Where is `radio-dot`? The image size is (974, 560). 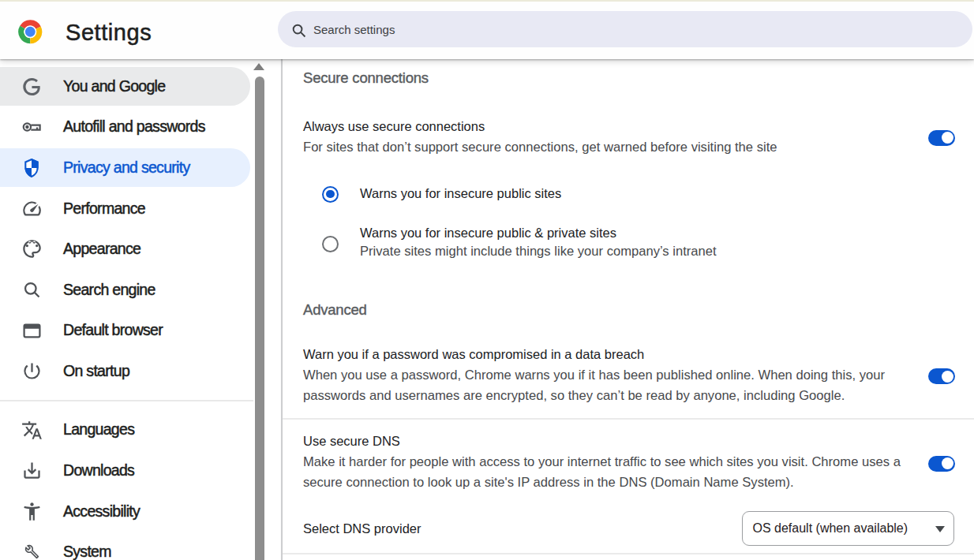 radio-dot is located at coordinates (330, 194).